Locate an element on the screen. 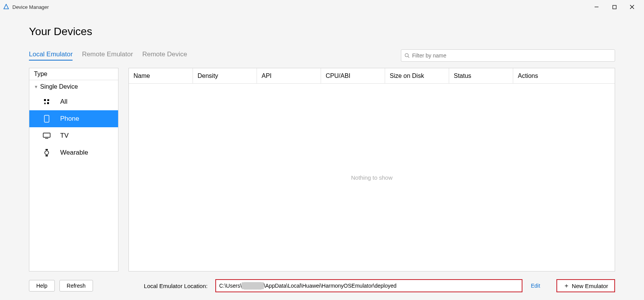  edit-location-link: Edit is located at coordinates (536, 286).